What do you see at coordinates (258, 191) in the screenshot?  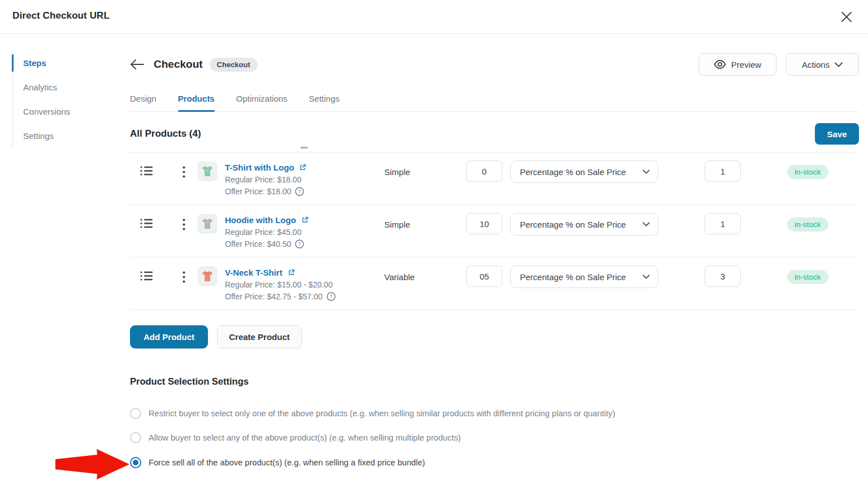 I see `offer-price: Offer Price: $18.00` at bounding box center [258, 191].